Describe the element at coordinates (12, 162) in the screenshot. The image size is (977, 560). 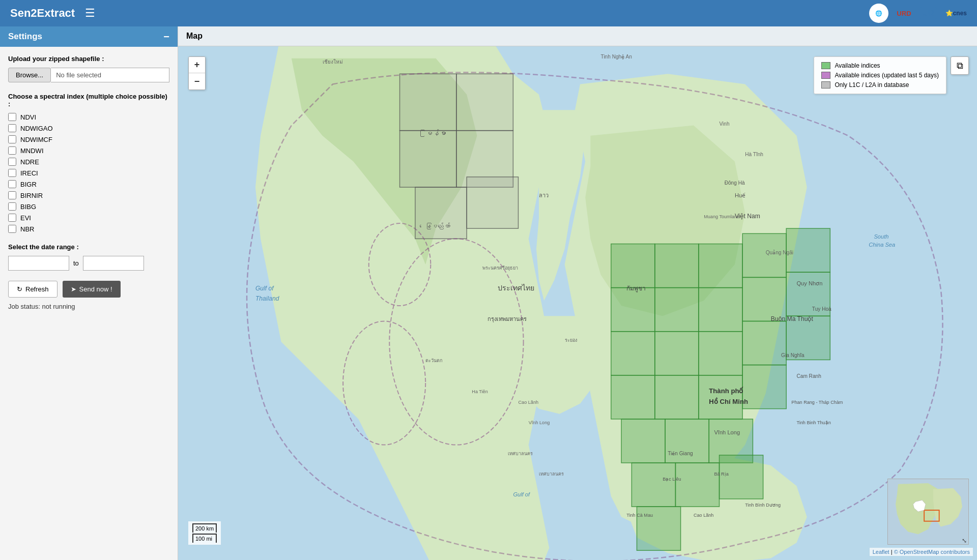
I see `checkbox-ndre` at that location.